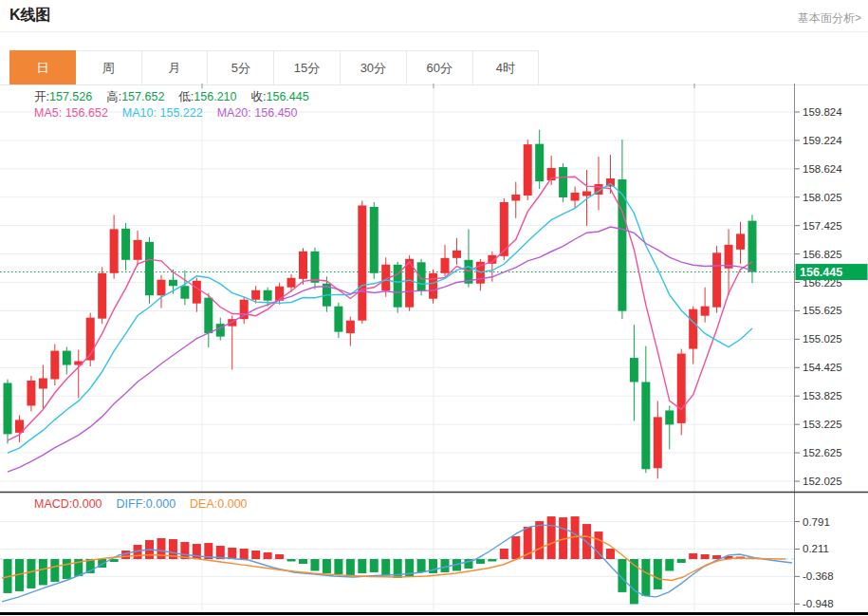 The image size is (868, 616). What do you see at coordinates (281, 97) in the screenshot?
I see `close-value: 收:156.445` at bounding box center [281, 97].